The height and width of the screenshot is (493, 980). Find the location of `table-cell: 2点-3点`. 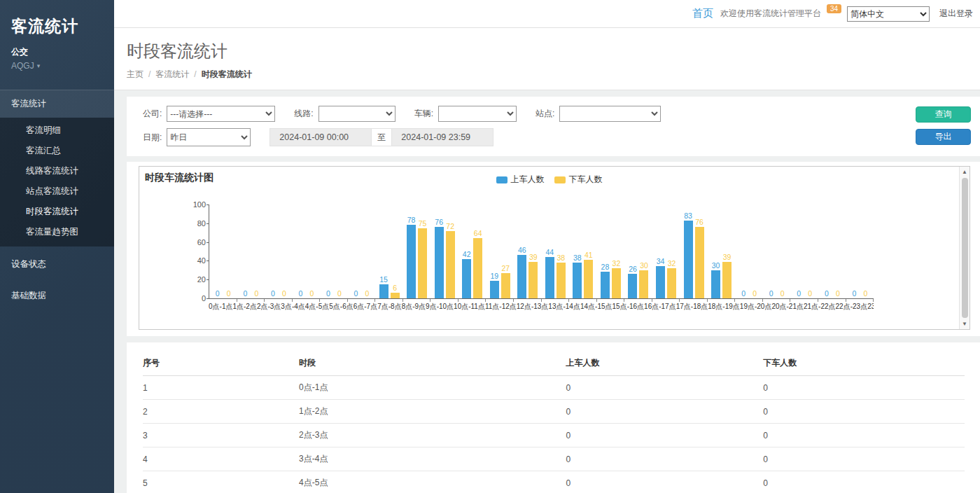

table-cell: 2点-3点 is located at coordinates (433, 436).